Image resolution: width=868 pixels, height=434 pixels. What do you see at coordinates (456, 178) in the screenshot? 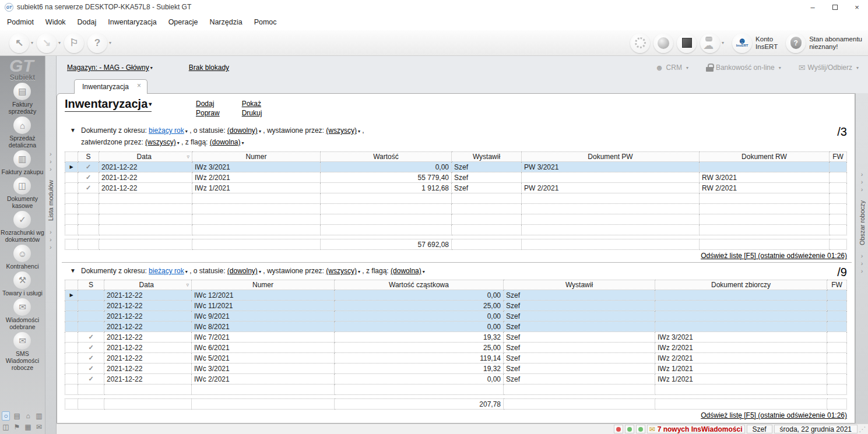
I see `table-row: ✓2021-12-22IWz 2/202155 779,40SzefRW 3/2…` at bounding box center [456, 178].